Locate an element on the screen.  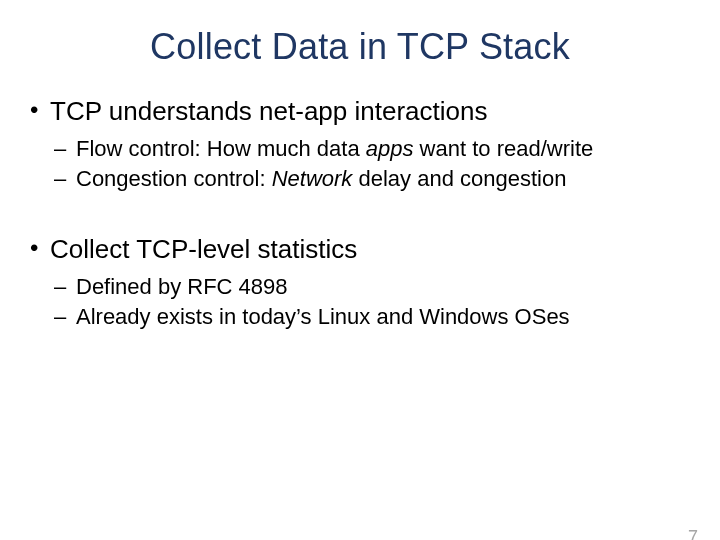
text-run: Congestion control: is located at coordinates (174, 178).